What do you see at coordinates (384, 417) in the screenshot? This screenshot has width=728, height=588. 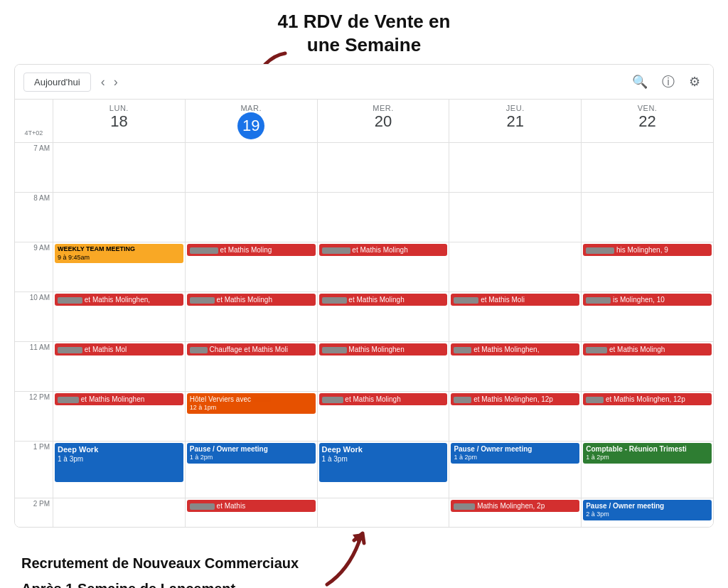 I see `cell-12pm-mer: et Mathis Molingh` at bounding box center [384, 417].